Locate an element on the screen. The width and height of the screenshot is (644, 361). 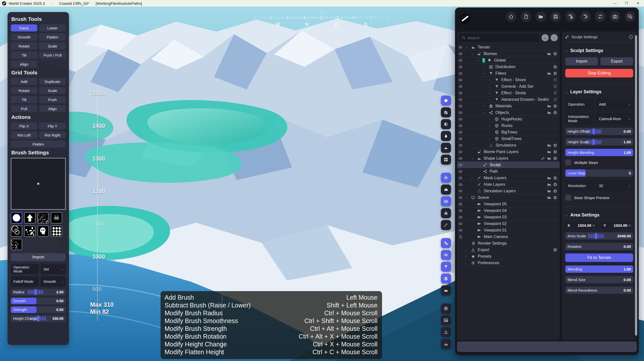
tree-row-biome-paint-layers: Biome Paint Layers is located at coordinates (508, 152).